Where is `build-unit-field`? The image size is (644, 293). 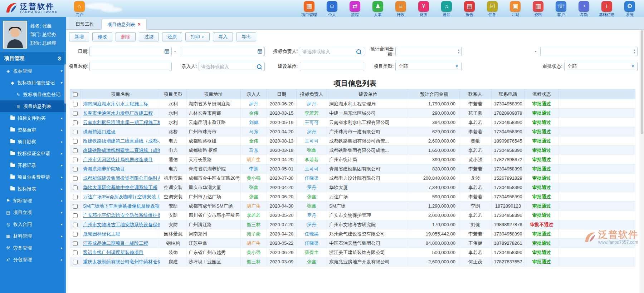 build-unit-field is located at coordinates (332, 66).